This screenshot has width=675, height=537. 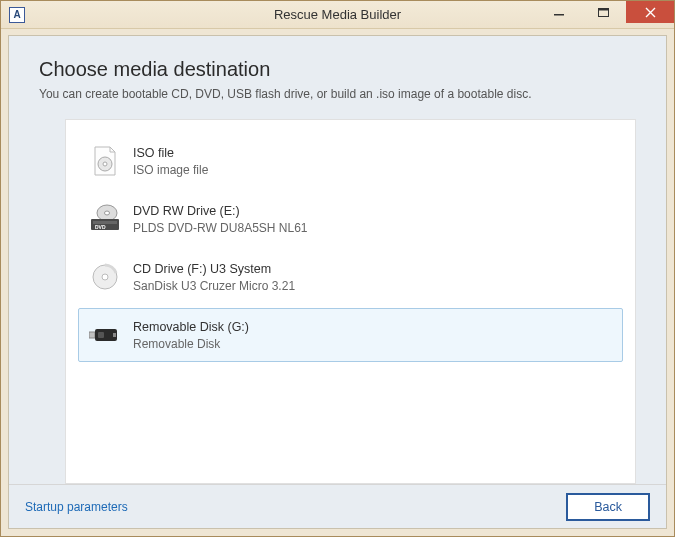 I want to click on usb-drive-icon, so click(x=105, y=335).